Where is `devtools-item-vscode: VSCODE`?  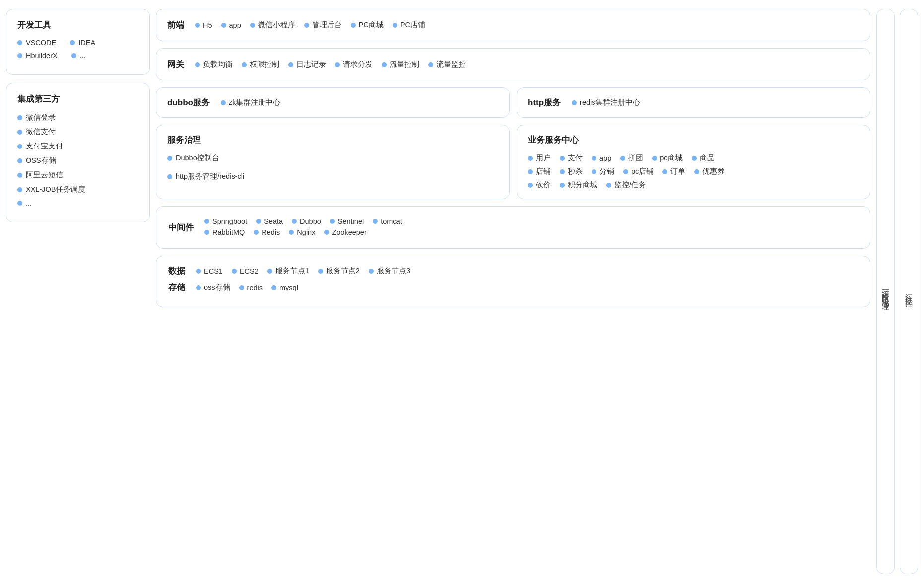 devtools-item-vscode: VSCODE is located at coordinates (37, 43).